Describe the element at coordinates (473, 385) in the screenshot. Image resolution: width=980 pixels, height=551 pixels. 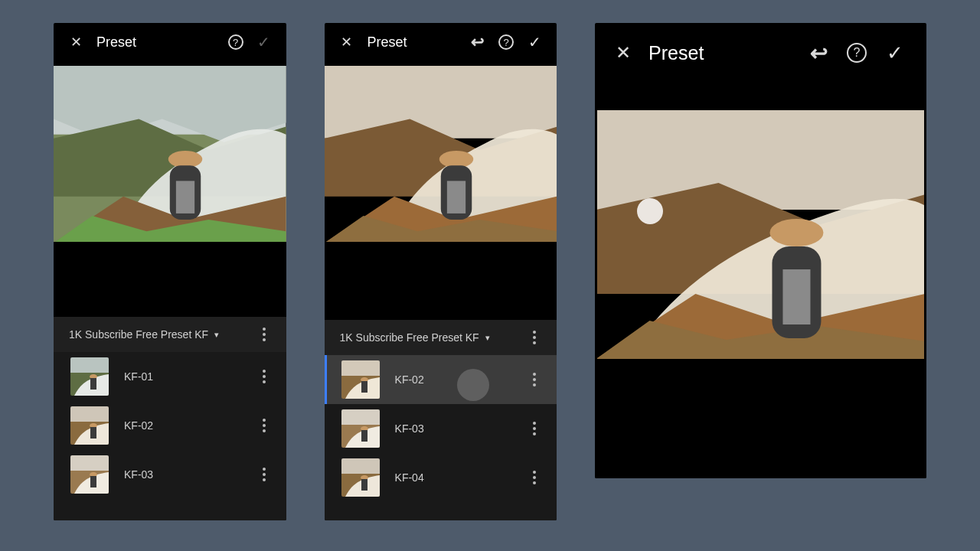
I see `touch-ripple` at that location.